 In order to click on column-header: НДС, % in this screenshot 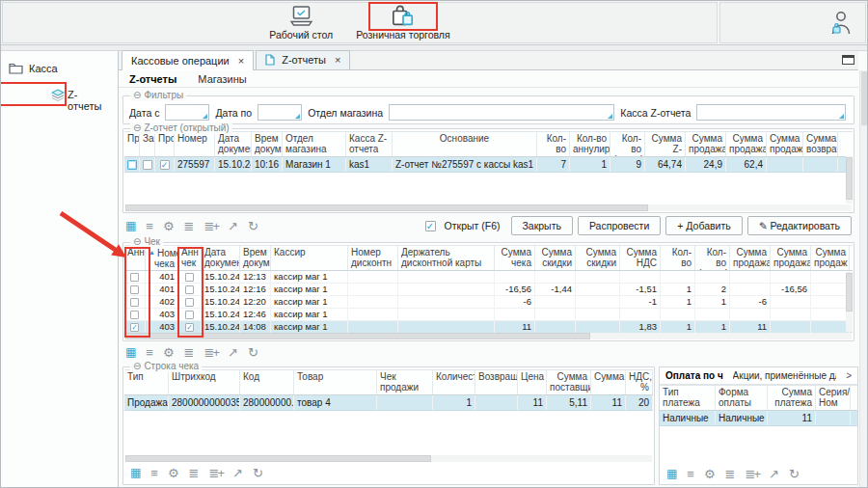, I will do `click(639, 382)`.